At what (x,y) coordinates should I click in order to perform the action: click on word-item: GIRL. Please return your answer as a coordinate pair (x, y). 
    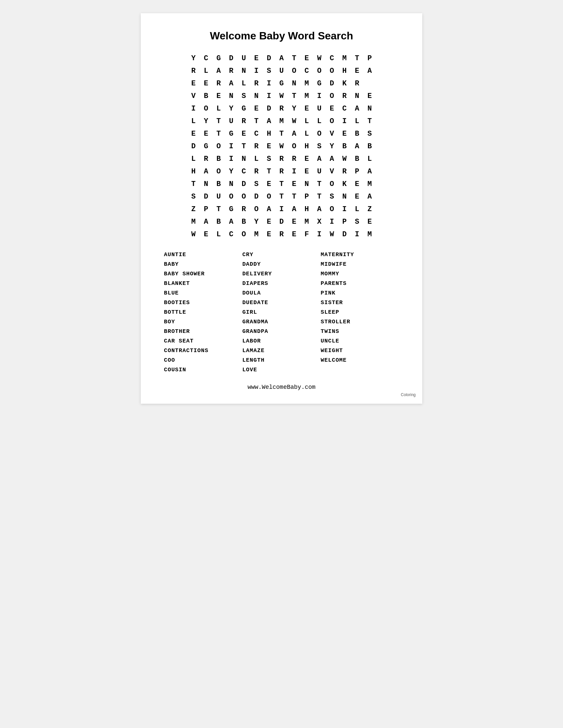
    Looking at the image, I should click on (282, 312).